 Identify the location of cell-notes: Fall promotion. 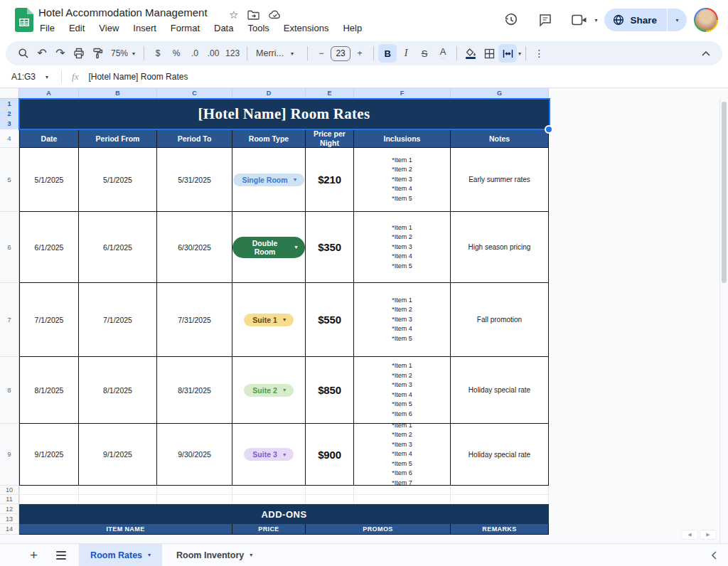
(500, 320).